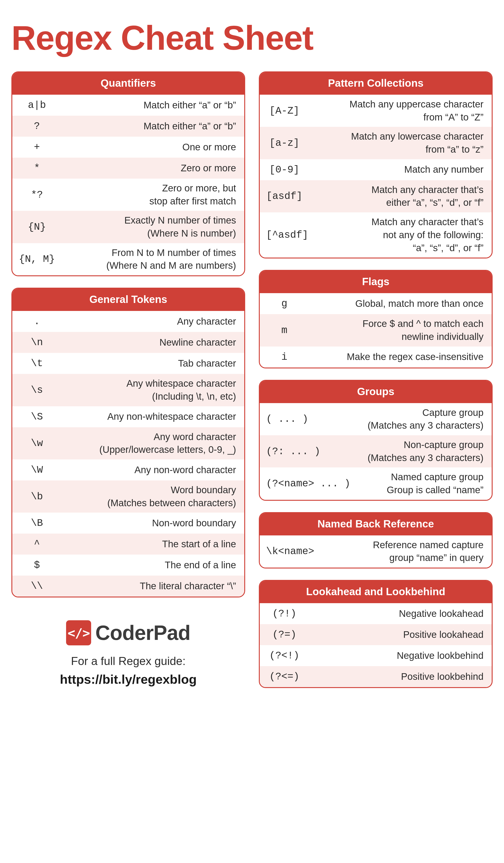 This screenshot has width=504, height=863. I want to click on table-row: +One or more, so click(128, 147).